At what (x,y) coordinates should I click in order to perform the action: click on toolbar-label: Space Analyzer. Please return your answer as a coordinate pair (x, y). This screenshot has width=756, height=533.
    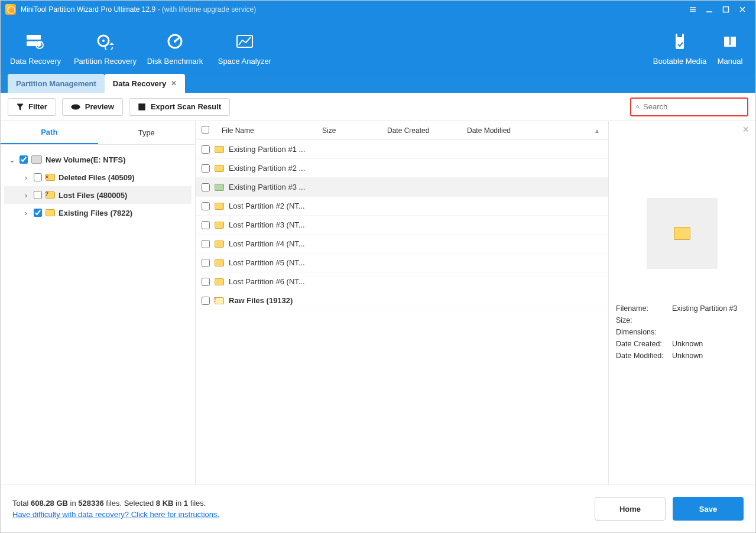
    Looking at the image, I should click on (245, 61).